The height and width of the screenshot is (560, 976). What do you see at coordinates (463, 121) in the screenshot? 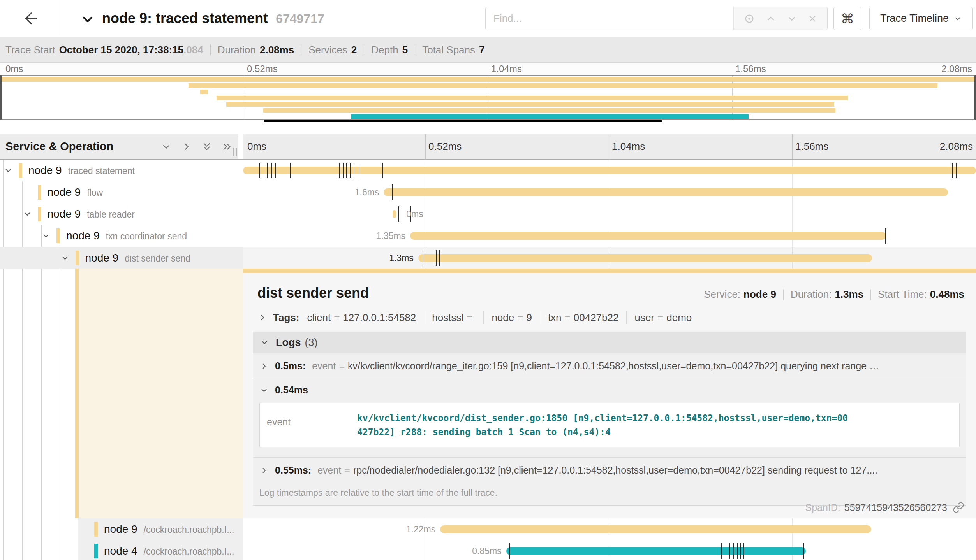
I see `minimap-scrubber` at bounding box center [463, 121].